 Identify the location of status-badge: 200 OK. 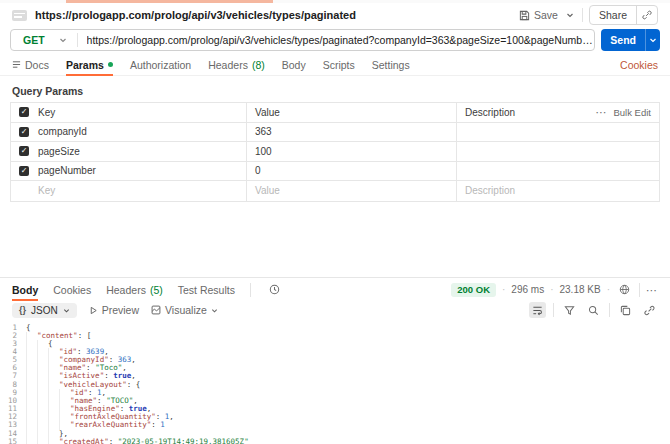
(474, 290).